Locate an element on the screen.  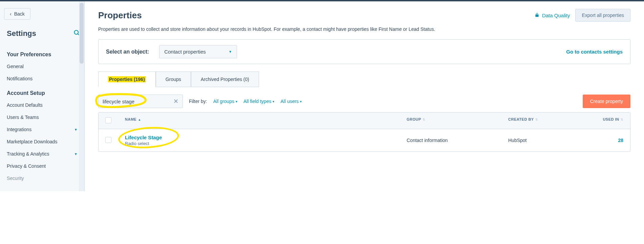
tab-archived: Archived Properties (0) is located at coordinates (225, 79).